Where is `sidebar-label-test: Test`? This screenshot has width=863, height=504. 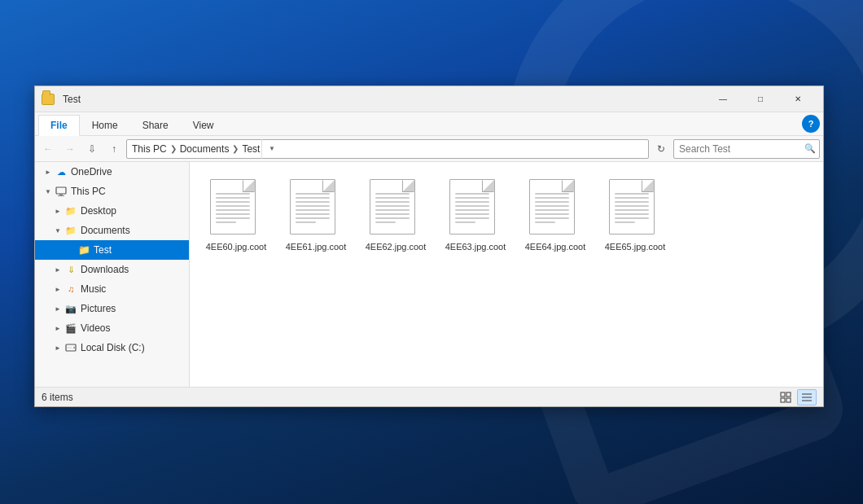
sidebar-label-test: Test is located at coordinates (103, 250).